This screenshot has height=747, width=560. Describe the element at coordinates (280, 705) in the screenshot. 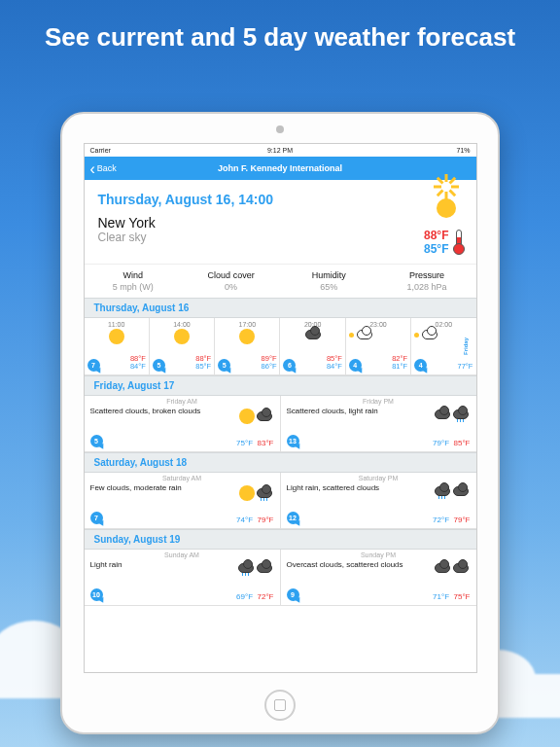

I see `home-button` at that location.